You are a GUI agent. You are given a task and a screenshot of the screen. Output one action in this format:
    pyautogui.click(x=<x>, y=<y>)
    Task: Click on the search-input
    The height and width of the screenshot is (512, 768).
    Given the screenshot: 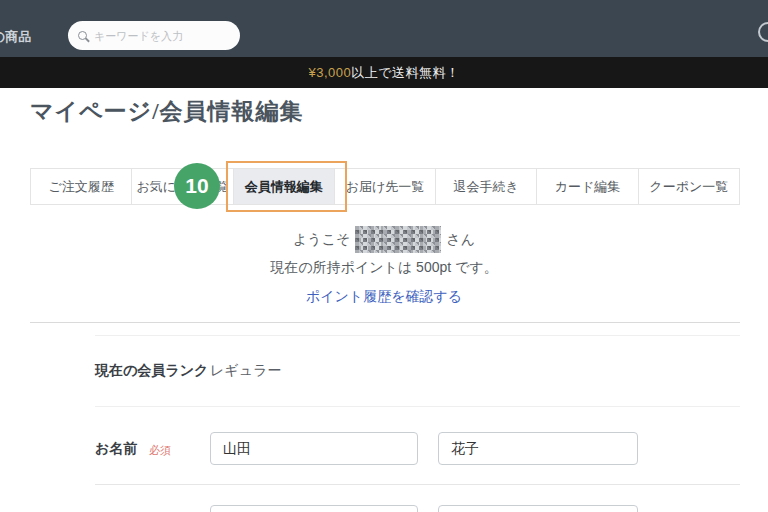 What is the action you would take?
    pyautogui.click(x=154, y=36)
    